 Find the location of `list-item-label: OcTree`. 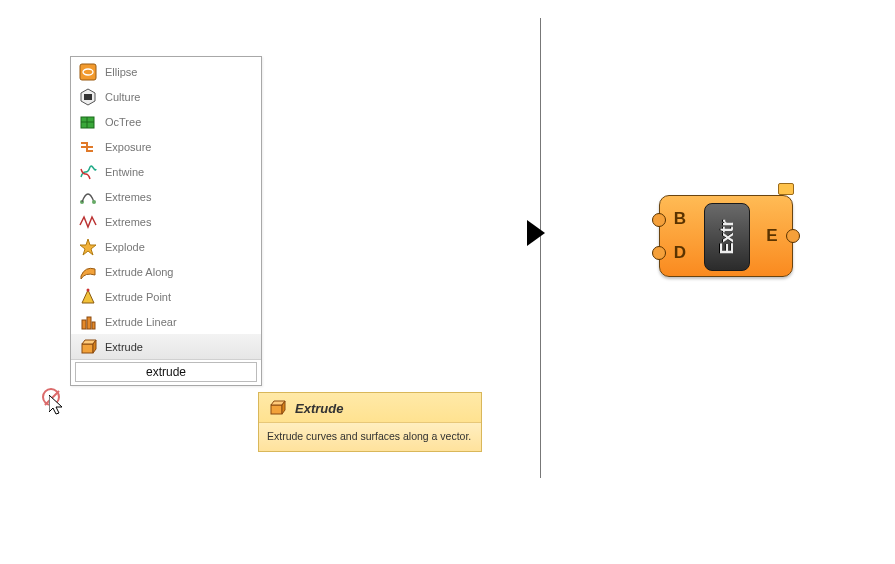

list-item-label: OcTree is located at coordinates (123, 122).